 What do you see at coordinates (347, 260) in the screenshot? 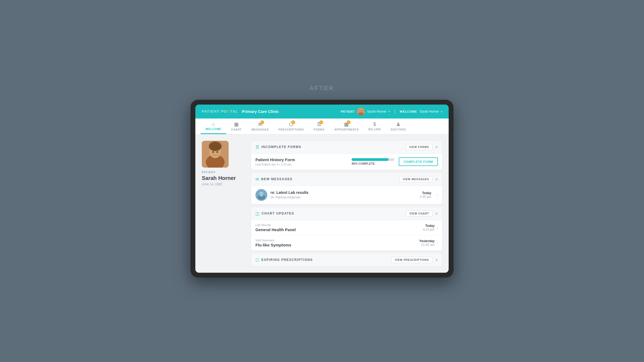
I see `expiring-prescriptions-header: ⬡ EXPIRING PRESCRIPTIONS VIEW PRESCRIPTI…` at bounding box center [347, 260].